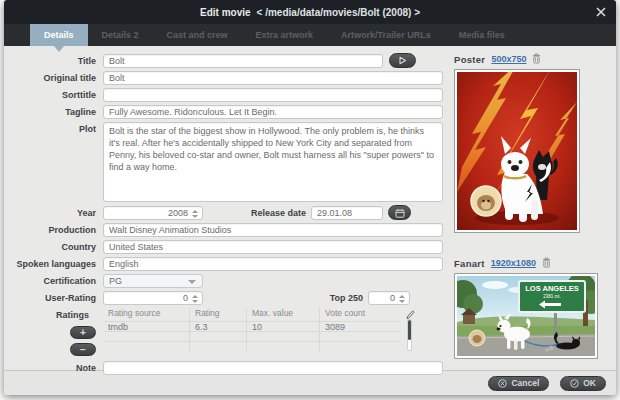 The height and width of the screenshot is (400, 620). I want to click on certification-row: Certification PG, so click(228, 281).